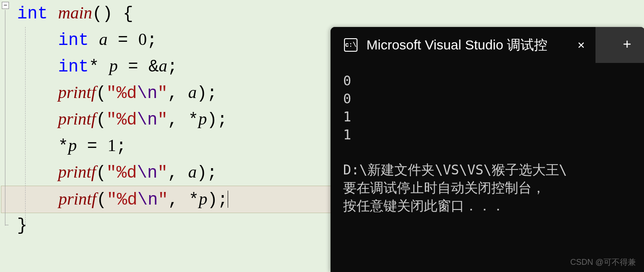  Describe the element at coordinates (488, 188) in the screenshot. I see `console-msg-1: 要在调试停止时自动关闭控制台，` at that location.